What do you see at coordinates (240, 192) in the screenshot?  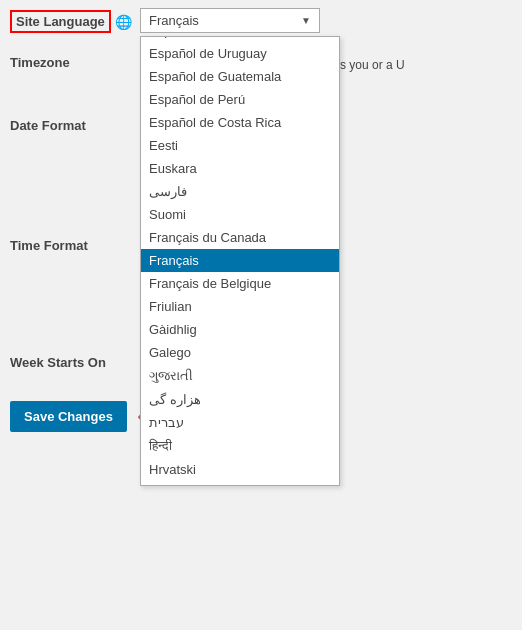 I see `language-option: فارسی` at bounding box center [240, 192].